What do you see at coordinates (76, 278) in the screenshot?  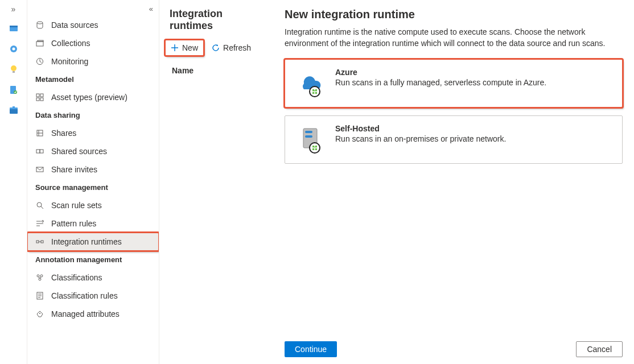 I see `nav-item-label: Classifications` at bounding box center [76, 278].